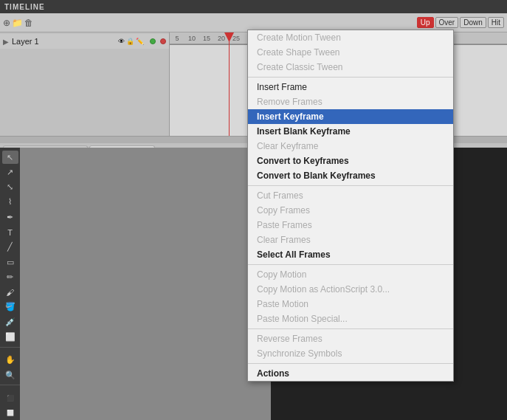 This screenshot has width=507, height=420. I want to click on lasso-tool: ⌇, so click(10, 202).